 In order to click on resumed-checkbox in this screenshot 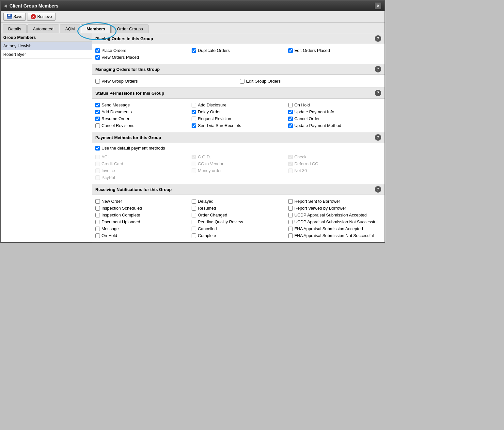, I will do `click(194, 208)`.